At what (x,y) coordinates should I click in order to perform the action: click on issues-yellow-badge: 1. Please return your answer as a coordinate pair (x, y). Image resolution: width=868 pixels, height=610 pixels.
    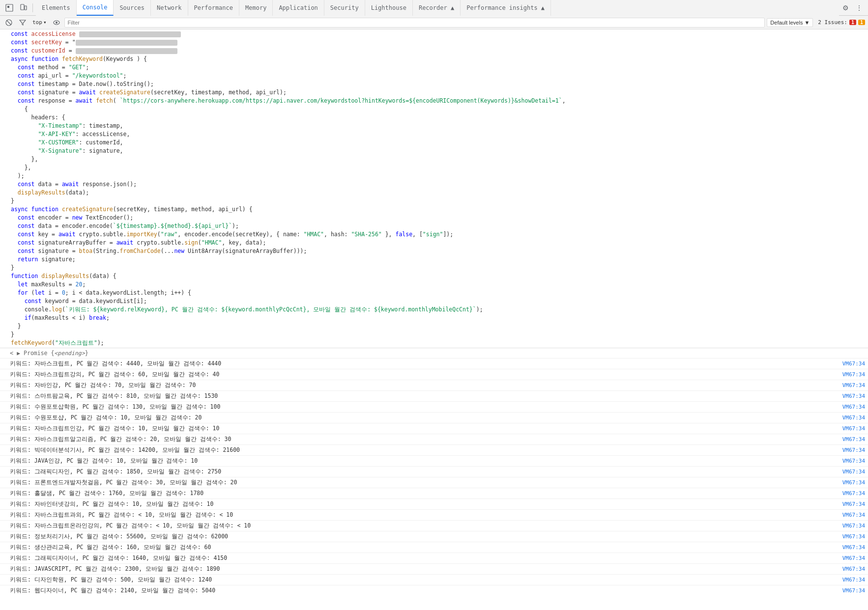
    Looking at the image, I should click on (862, 23).